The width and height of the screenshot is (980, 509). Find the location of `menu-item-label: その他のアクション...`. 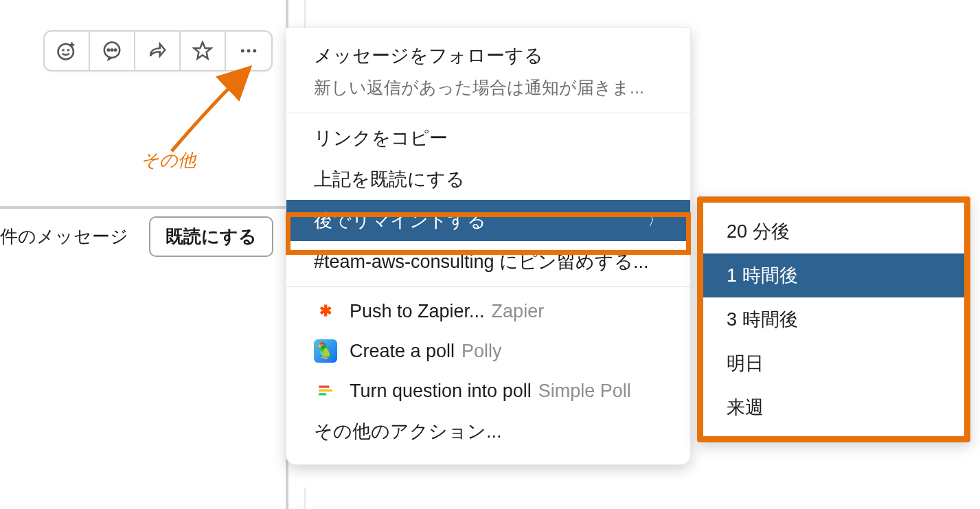

menu-item-label: その他のアクション... is located at coordinates (408, 431).